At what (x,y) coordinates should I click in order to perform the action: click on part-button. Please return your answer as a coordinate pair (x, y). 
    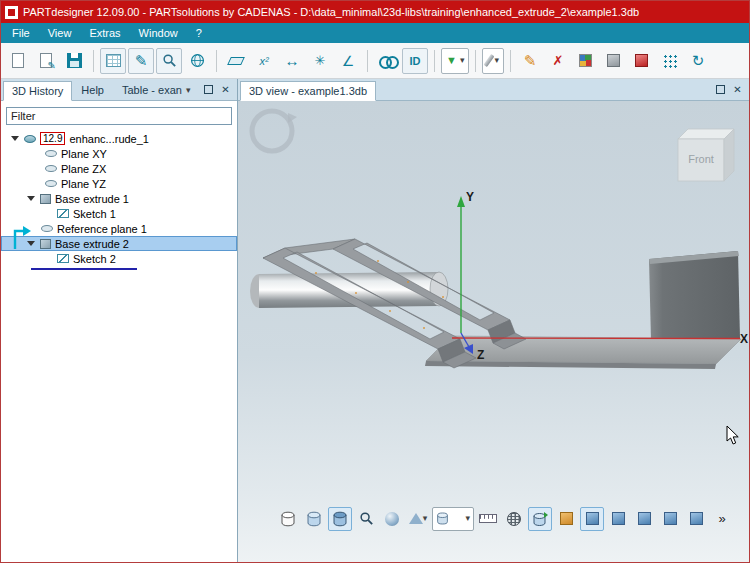
    Looking at the image, I should click on (614, 61).